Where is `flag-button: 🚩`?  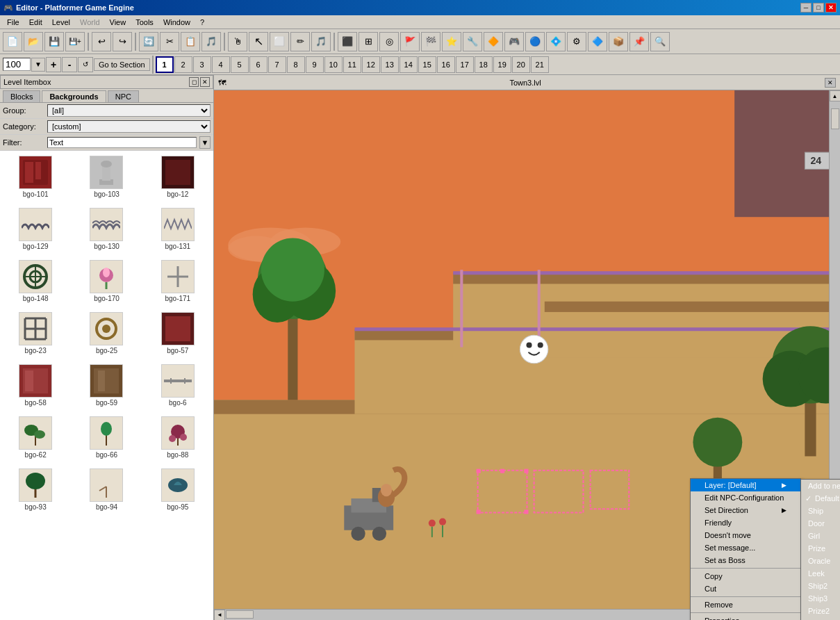 flag-button: 🚩 is located at coordinates (410, 42).